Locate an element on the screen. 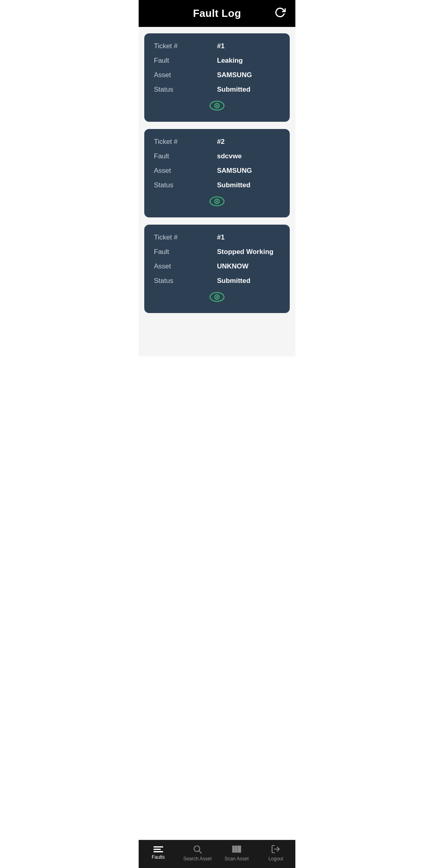 The height and width of the screenshot is (868, 434). asset-row-1: Asset SAMSUNG is located at coordinates (217, 75).